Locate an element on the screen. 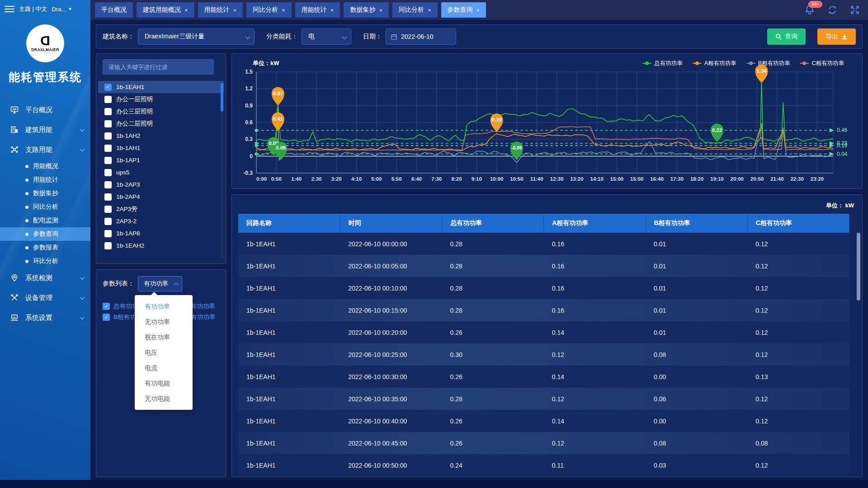 The width and height of the screenshot is (868, 488). list-item: 2AP3-2 is located at coordinates (161, 221).